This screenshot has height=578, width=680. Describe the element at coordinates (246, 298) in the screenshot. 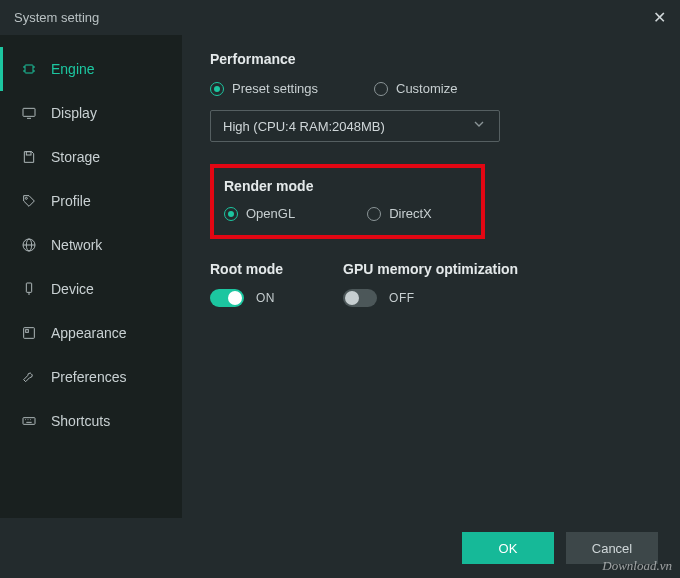

I see `root-mode-toggle-row: ON` at that location.